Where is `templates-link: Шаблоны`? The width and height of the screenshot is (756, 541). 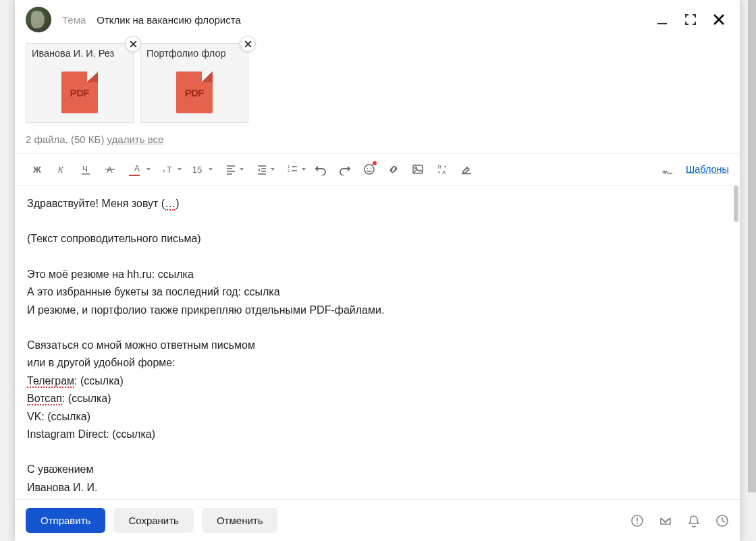
templates-link: Шаблоны is located at coordinates (707, 169).